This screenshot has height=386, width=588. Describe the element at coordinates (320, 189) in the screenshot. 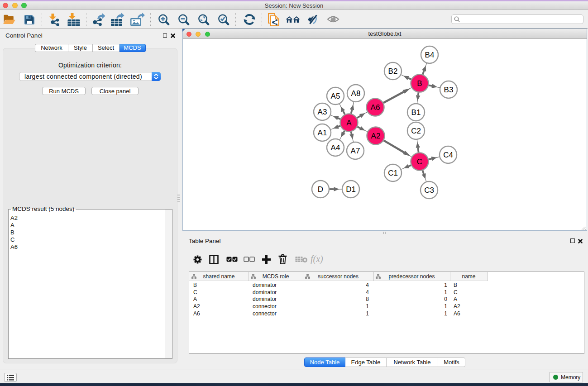

I see `svg-text: D` at that location.